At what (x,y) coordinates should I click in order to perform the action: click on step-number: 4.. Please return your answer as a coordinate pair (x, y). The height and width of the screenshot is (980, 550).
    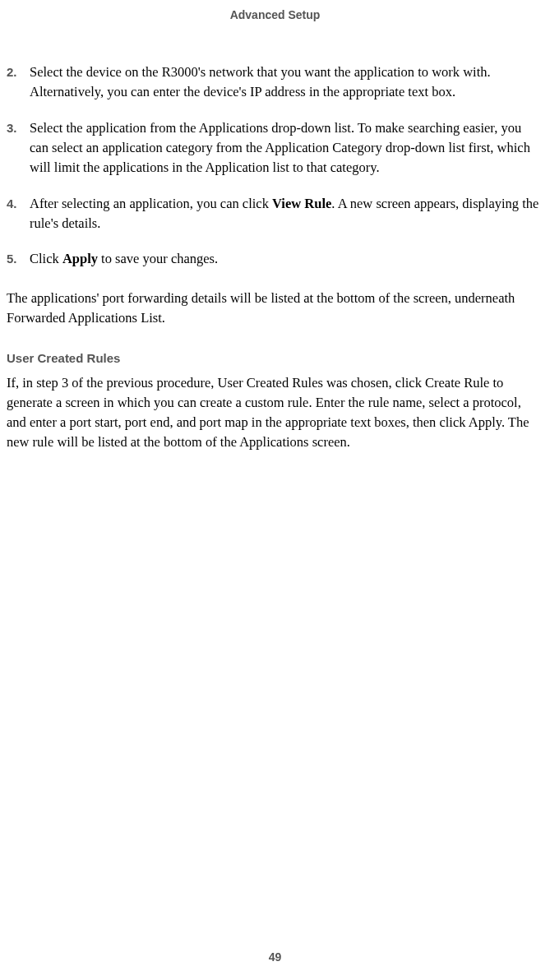
    Looking at the image, I should click on (18, 214).